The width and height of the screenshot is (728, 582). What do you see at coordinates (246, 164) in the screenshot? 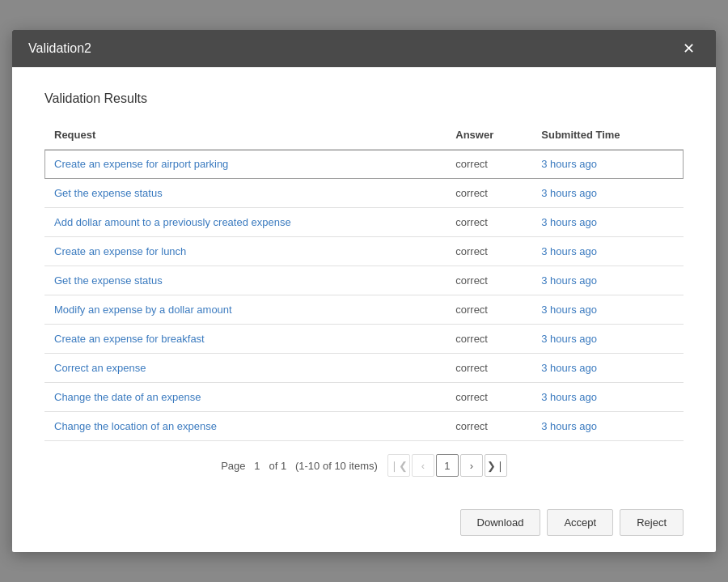
I see `cell-request: Create an expense for airport parking` at bounding box center [246, 164].